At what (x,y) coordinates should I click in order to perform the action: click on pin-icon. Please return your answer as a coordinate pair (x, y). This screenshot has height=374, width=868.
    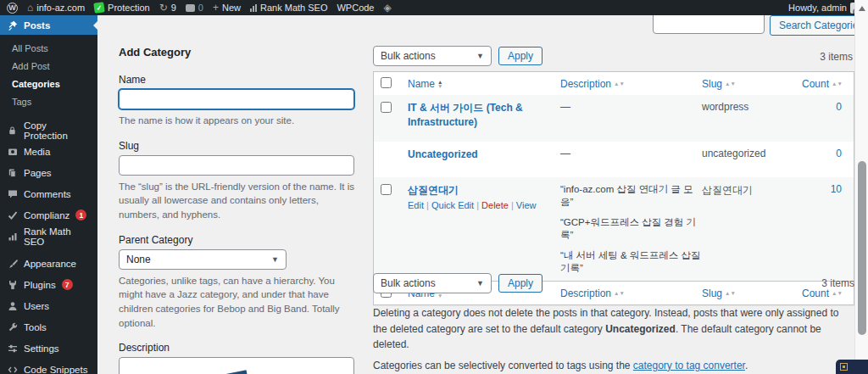
    Looking at the image, I should click on (12, 25).